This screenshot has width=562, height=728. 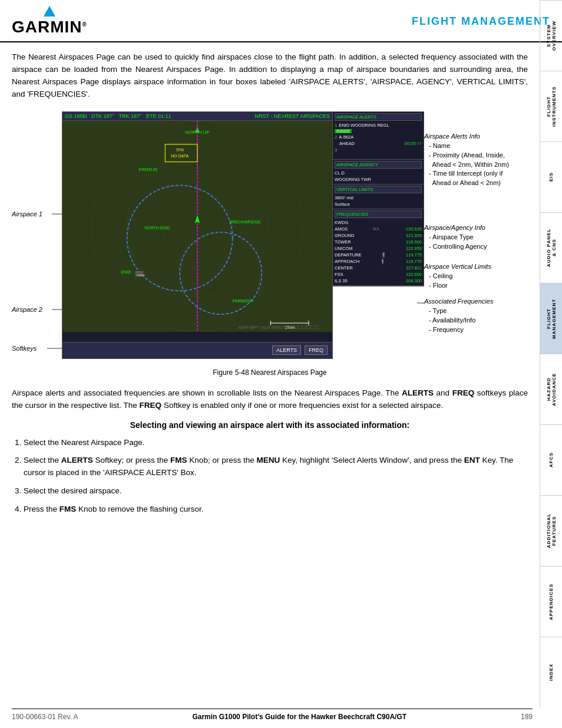 What do you see at coordinates (458, 242) in the screenshot?
I see `agency-ann-details: - Airspace Type - Controlling Agency` at bounding box center [458, 242].